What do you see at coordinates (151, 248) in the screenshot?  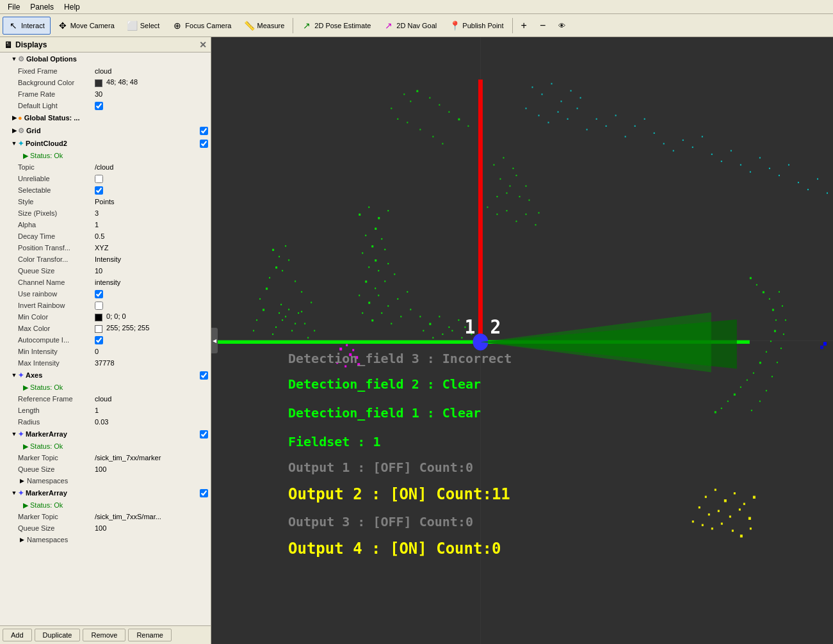 I see `position-transf-value: XYZ` at bounding box center [151, 248].